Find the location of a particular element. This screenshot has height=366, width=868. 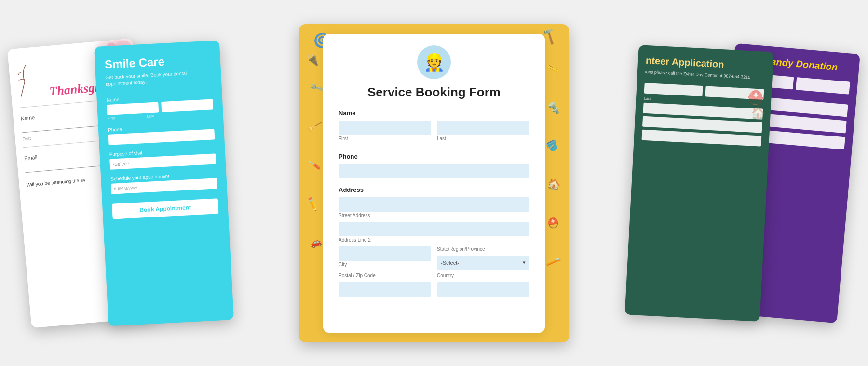

country-group: Country is located at coordinates (483, 285).